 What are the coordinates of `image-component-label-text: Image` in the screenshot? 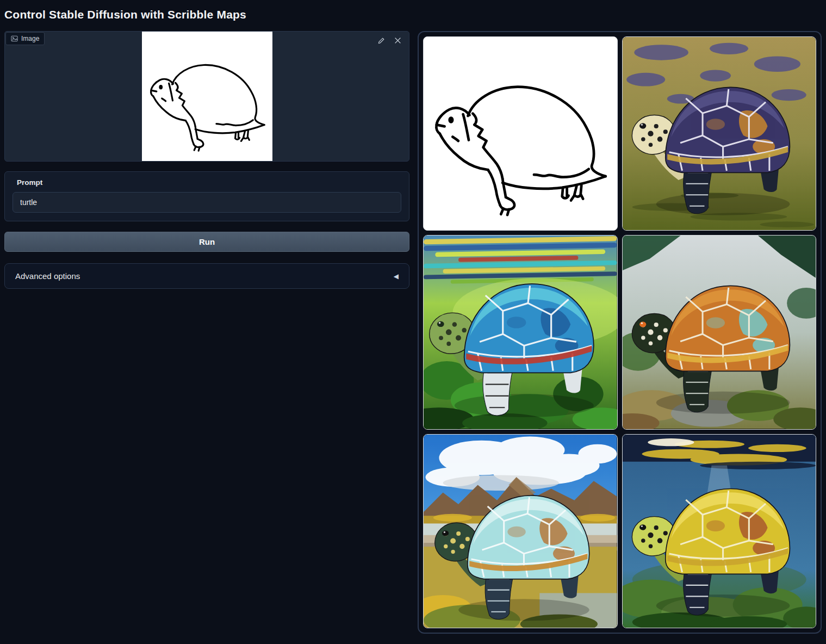 It's located at (30, 39).